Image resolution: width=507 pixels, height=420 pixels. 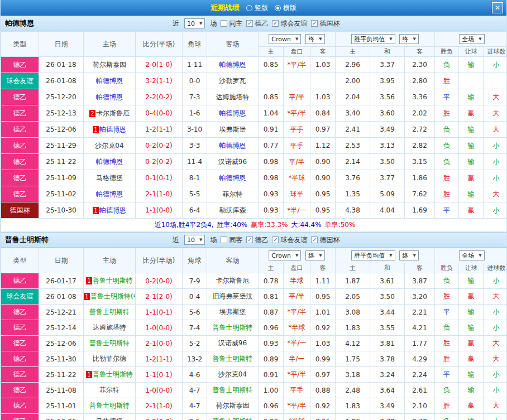 I want to click on mean-home-cell: 3.08, so click(x=353, y=312).